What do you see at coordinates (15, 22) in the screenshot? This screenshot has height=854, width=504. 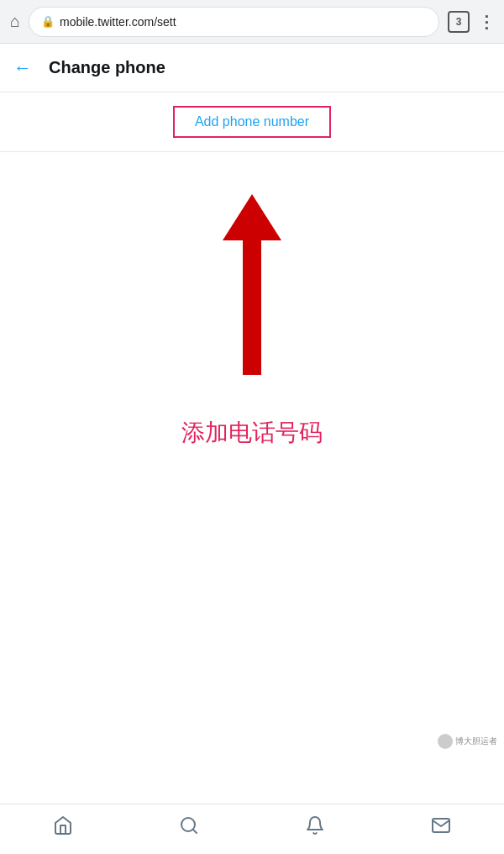 I see `browser-home-icon: ⌂` at bounding box center [15, 22].